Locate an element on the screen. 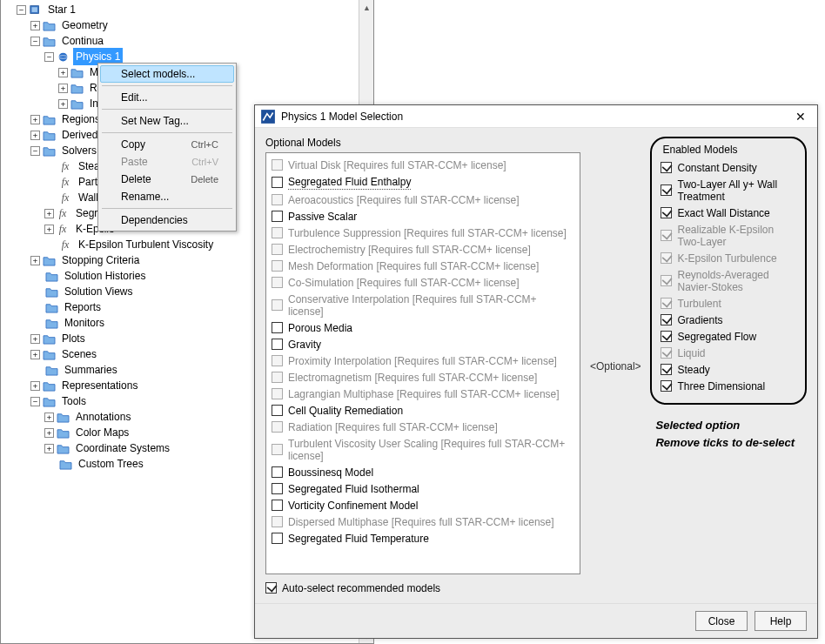 The height and width of the screenshot is (644, 825). tree-coordsys: Coordinate Systems is located at coordinates (123, 448).